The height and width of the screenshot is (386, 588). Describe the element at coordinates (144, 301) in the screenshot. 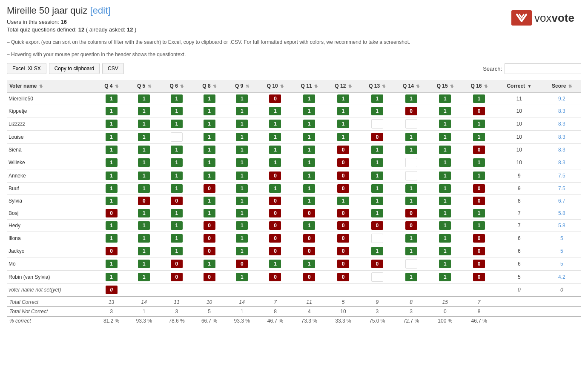

I see `total-correct-cell: 14` at that location.